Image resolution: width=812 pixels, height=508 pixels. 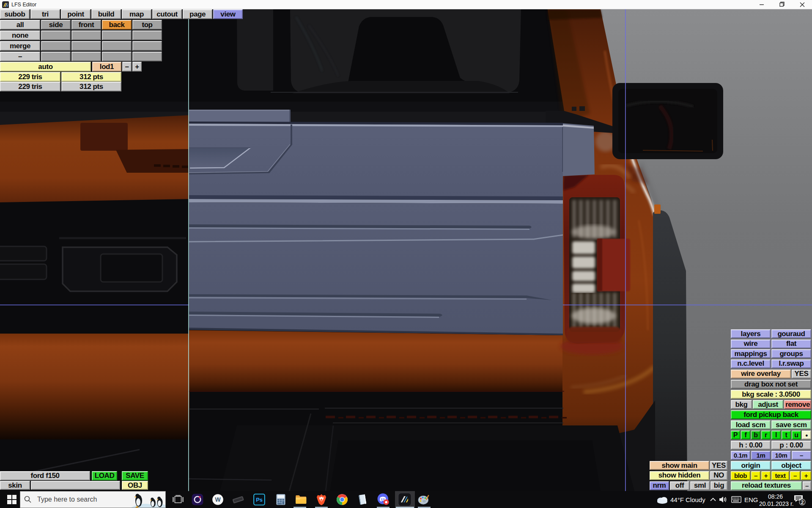 What do you see at coordinates (803, 502) in the screenshot?
I see `svg-text: 2` at bounding box center [803, 502].